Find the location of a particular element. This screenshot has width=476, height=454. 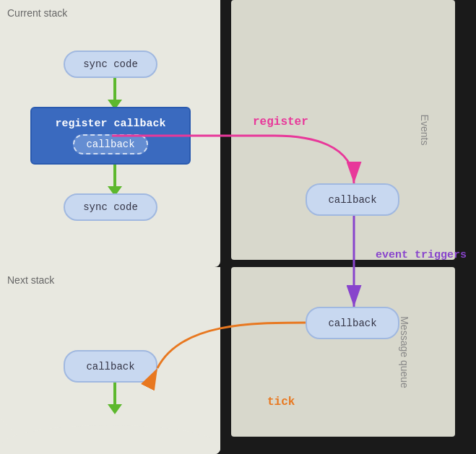

register-label: register is located at coordinates (280, 122).